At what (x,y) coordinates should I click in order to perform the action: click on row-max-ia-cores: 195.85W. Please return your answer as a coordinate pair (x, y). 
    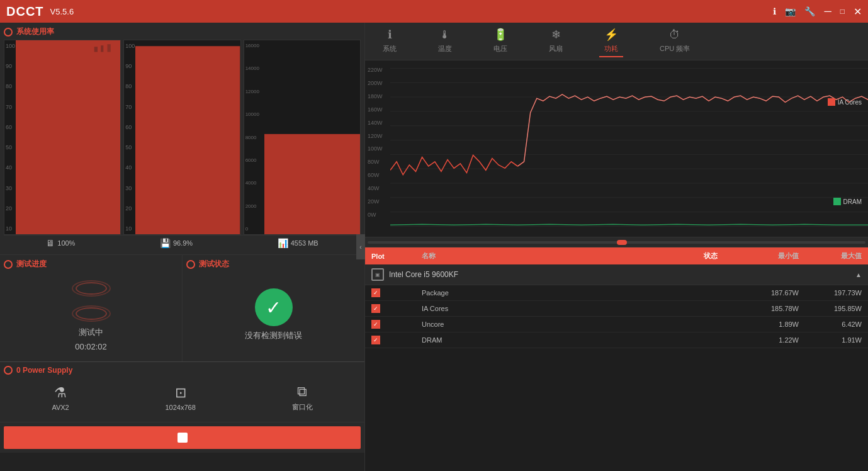
    Looking at the image, I should click on (830, 309).